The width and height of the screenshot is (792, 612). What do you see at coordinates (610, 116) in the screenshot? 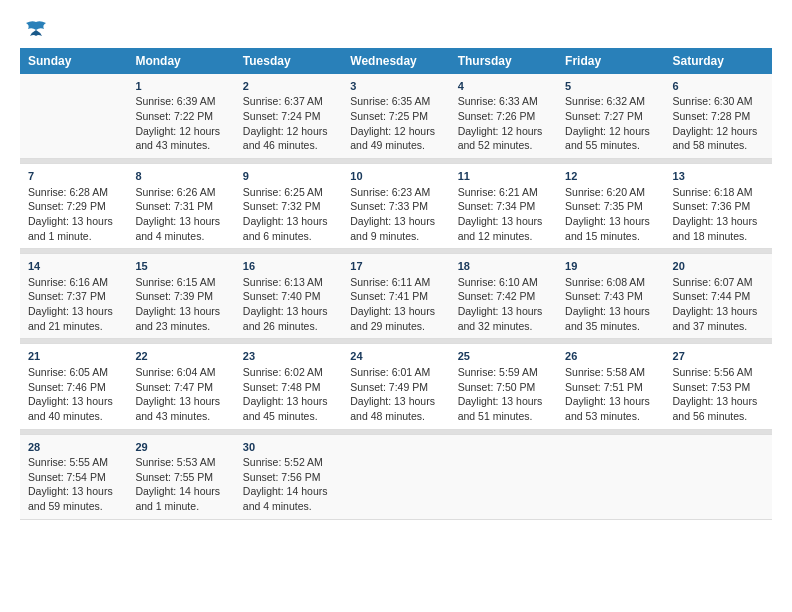
I see `day-cell: 5Sunrise: 6:32 AMSunset: 7:27 PMDaylight…` at bounding box center [610, 116].